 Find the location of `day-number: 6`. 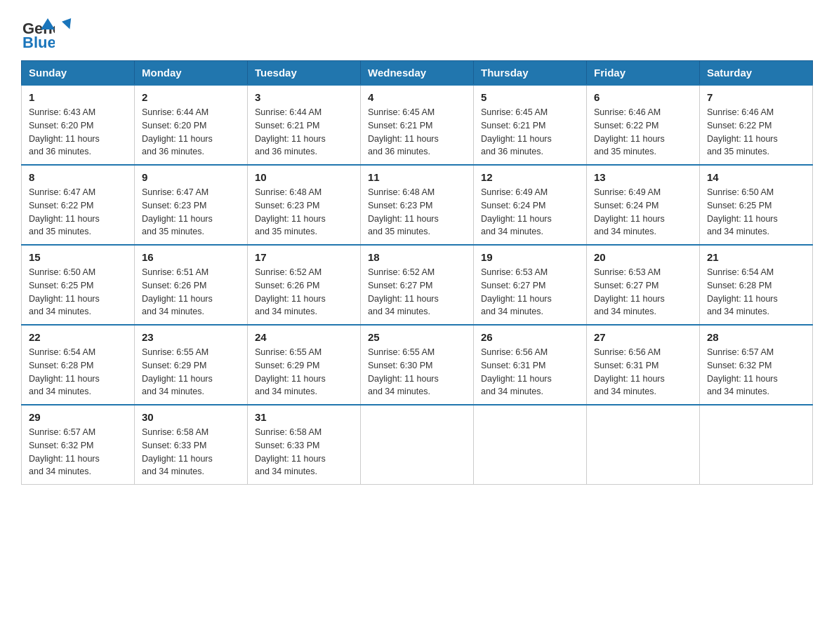

day-number: 6 is located at coordinates (643, 97).